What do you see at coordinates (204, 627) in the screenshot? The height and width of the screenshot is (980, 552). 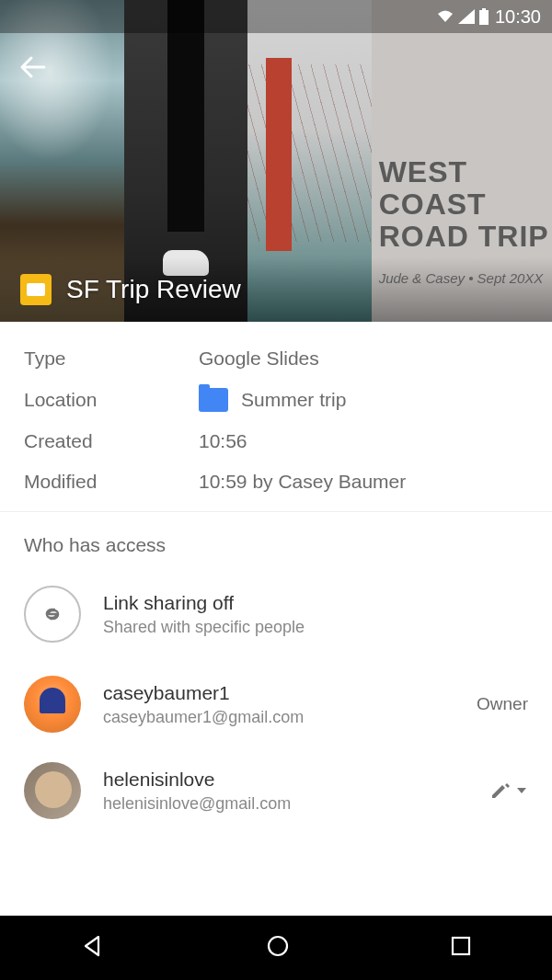 I see `link-sharing-subtitle: Shared with specific people` at bounding box center [204, 627].